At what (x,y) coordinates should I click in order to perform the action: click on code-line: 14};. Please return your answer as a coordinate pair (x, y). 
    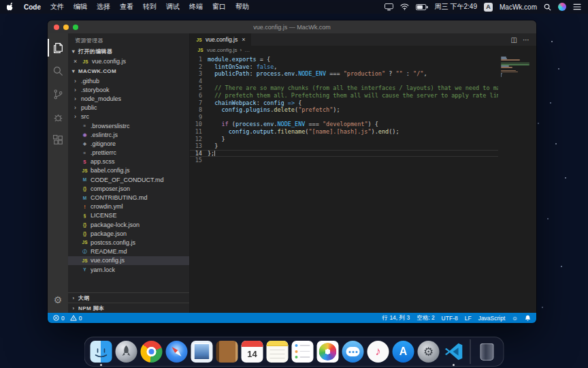
    Looking at the image, I should click on (363, 154).